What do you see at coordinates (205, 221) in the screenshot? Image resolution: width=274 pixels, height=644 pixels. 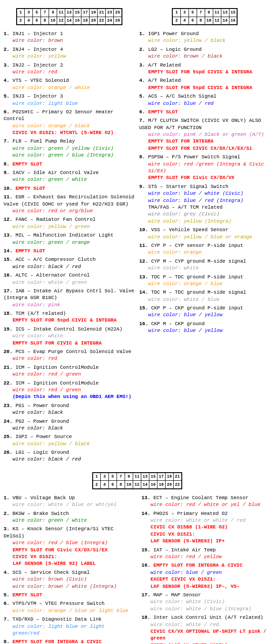 I see `note-wire2: wire color: yellow (Integra)` at bounding box center [205, 221].